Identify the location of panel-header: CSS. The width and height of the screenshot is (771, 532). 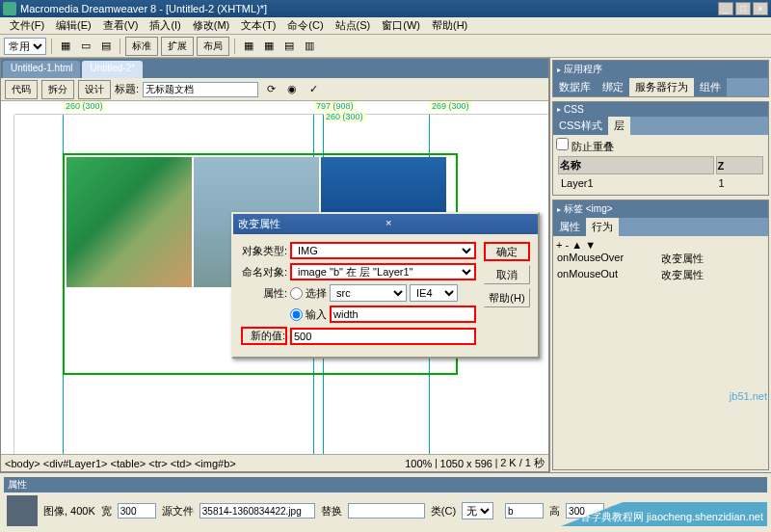
(661, 110).